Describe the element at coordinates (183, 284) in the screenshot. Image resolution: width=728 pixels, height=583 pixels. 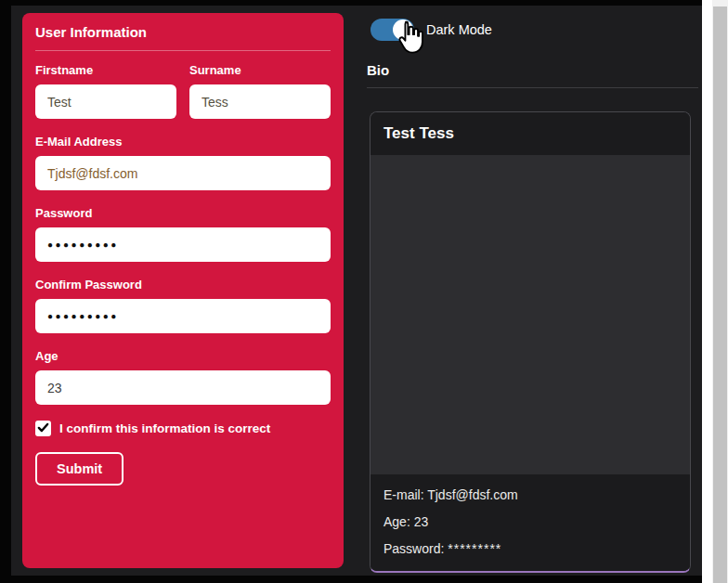
I see `confirm-password-label: Confirm Password` at that location.